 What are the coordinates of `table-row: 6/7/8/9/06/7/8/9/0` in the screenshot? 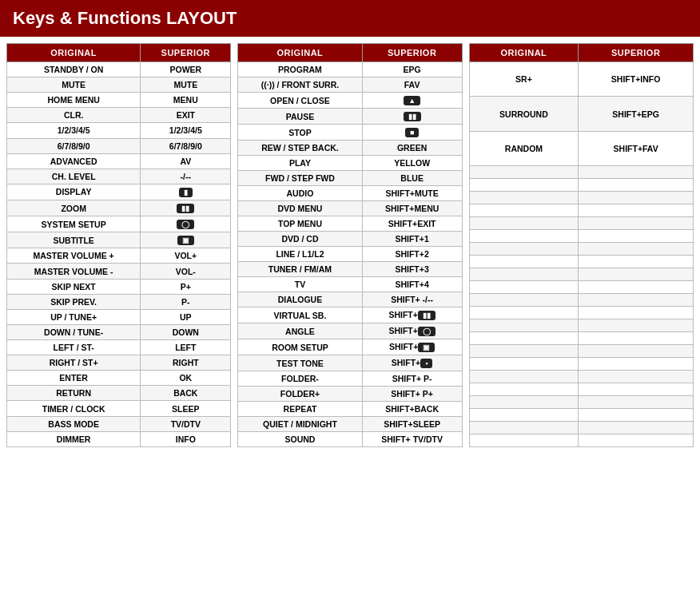 It's located at (119, 145).